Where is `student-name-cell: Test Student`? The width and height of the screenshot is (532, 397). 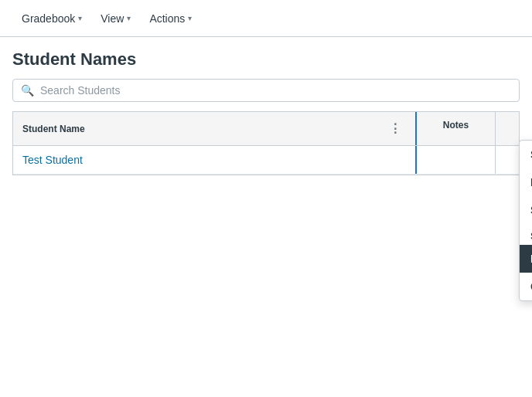 student-name-cell: Test Student is located at coordinates (215, 160).